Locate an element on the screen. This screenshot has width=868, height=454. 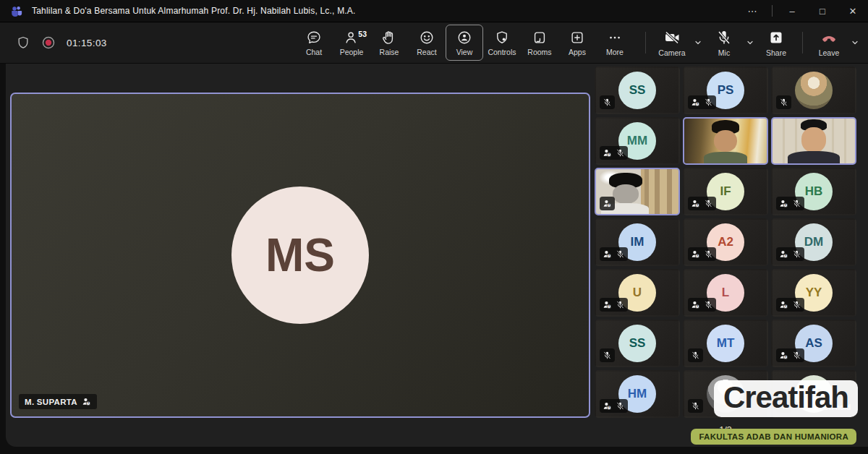
participant-photo-avatar is located at coordinates (814, 90).